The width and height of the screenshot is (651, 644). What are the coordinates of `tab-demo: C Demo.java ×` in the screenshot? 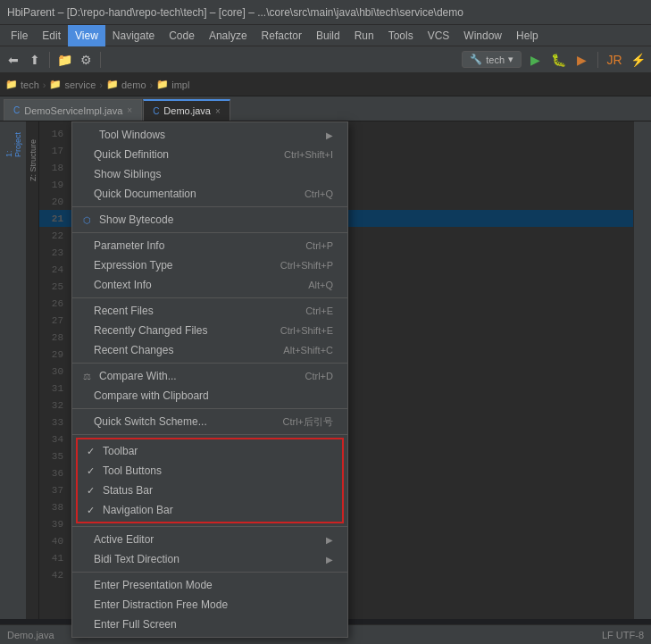 It's located at (187, 110).